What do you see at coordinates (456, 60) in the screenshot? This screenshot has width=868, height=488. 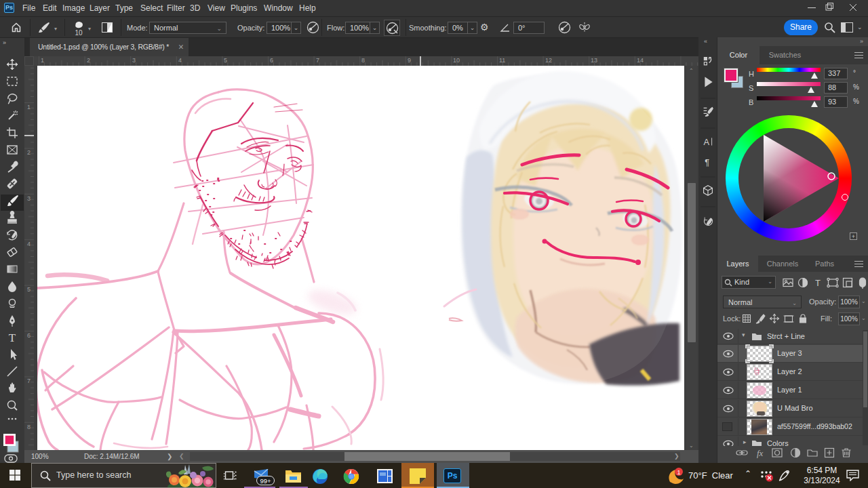 I see `svg-text: 10` at bounding box center [456, 60].